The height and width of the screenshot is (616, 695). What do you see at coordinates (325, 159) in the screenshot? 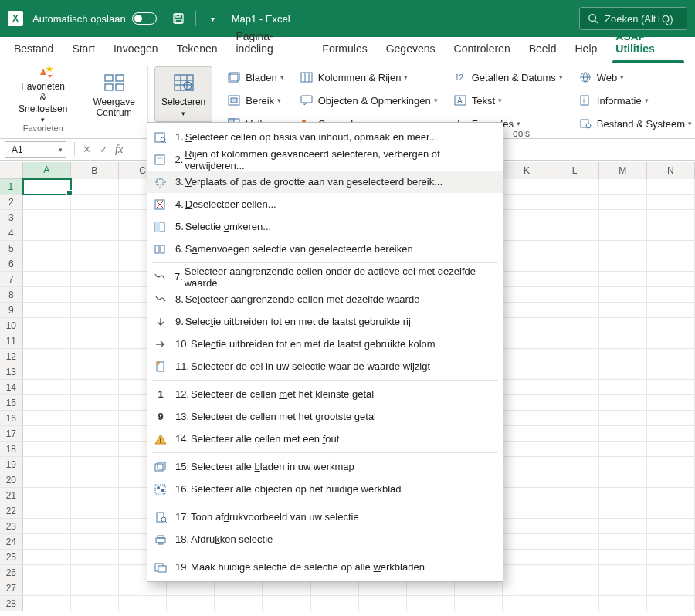
I see `menu-item: 2. Rijen of kolommen geavanceerd selecte…` at bounding box center [325, 159].